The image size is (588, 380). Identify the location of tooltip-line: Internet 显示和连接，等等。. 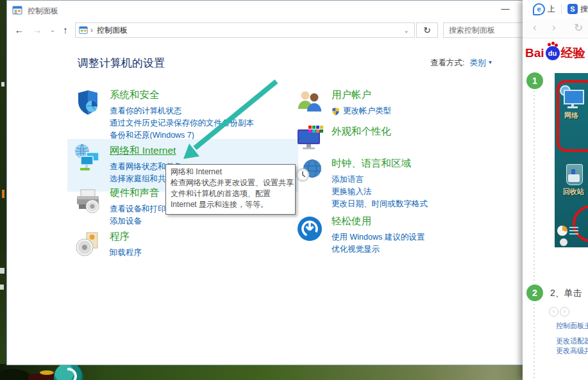
(231, 205).